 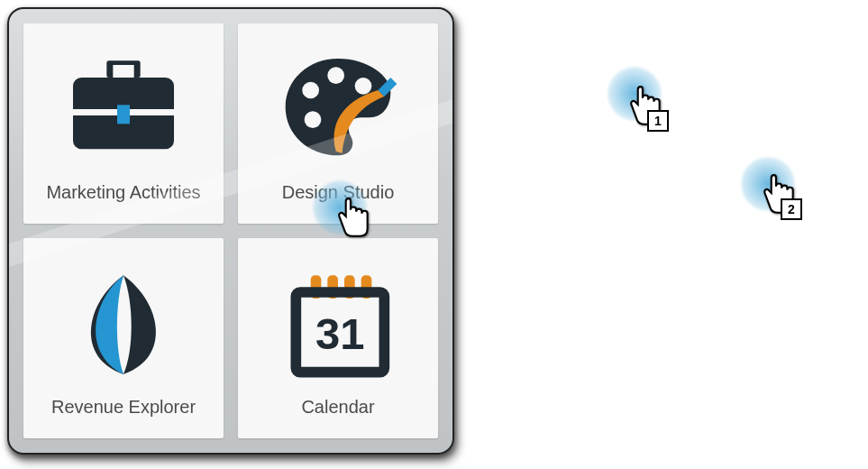 What do you see at coordinates (338, 338) in the screenshot?
I see `tile-calendar: 31 Calendar` at bounding box center [338, 338].